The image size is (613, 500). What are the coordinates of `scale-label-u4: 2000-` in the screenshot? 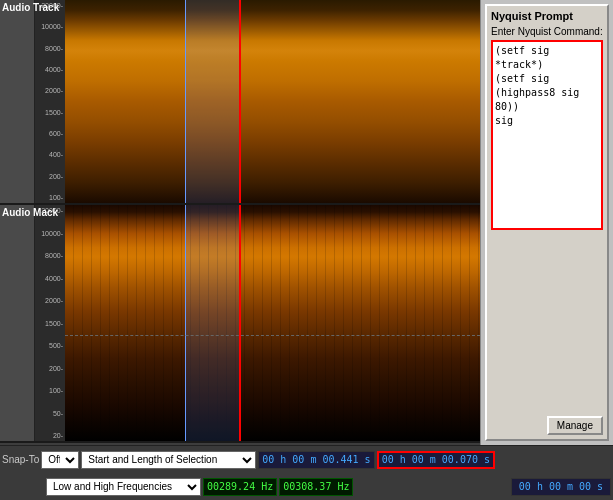 It's located at (49, 90).